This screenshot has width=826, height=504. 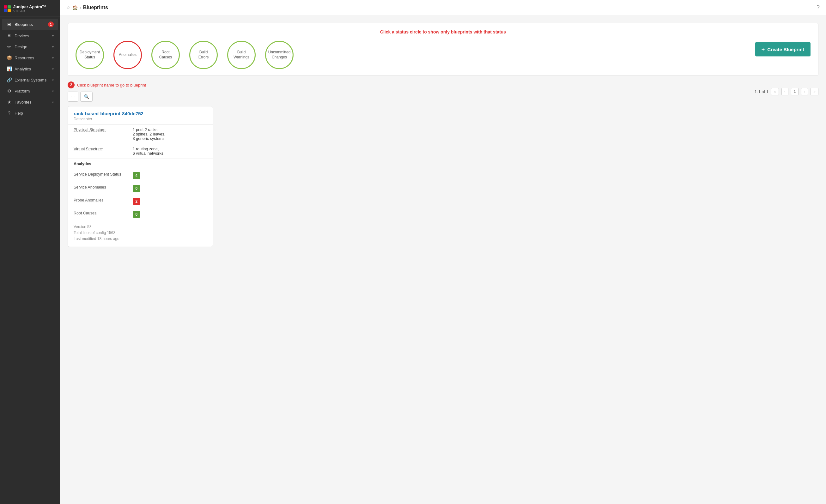 I want to click on platform-icon: ⚙, so click(x=9, y=91).